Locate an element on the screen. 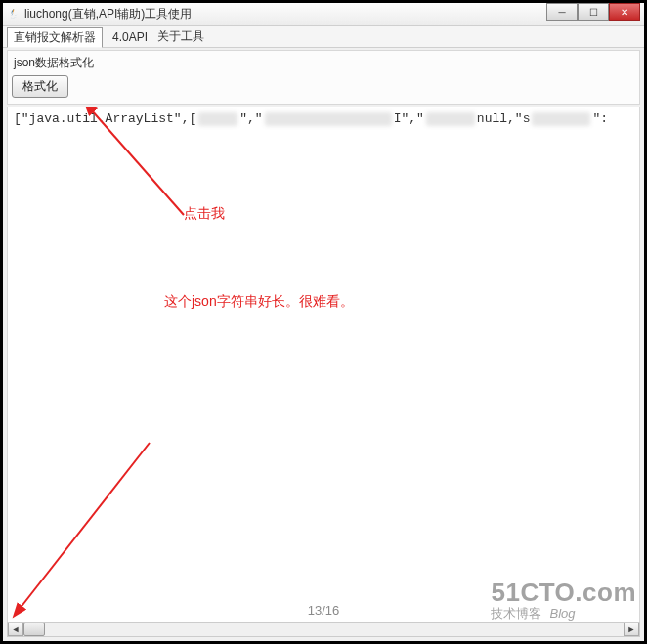  json-format-section: json数据格式化 格式化 is located at coordinates (324, 77).